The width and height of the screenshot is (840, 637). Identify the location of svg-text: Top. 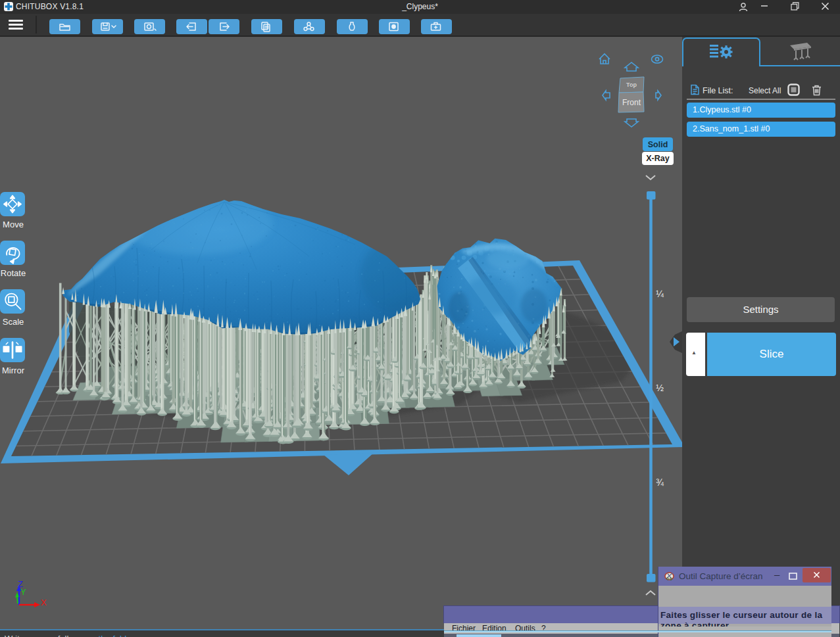
(631, 85).